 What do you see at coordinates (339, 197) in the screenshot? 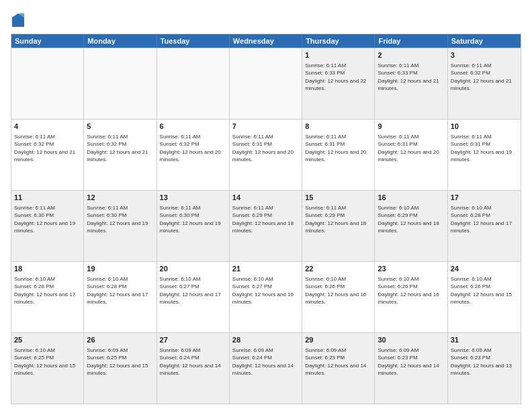
I see `day-number: 15` at bounding box center [339, 197].